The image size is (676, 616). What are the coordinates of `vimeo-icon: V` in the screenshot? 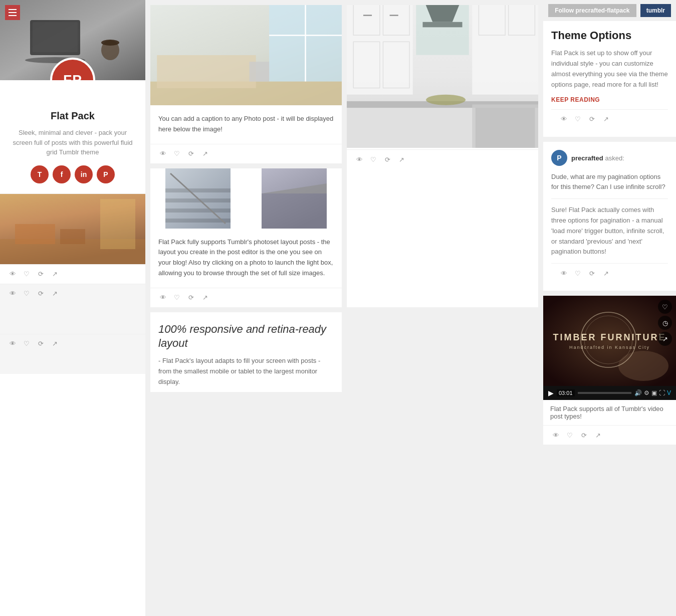 It's located at (669, 393).